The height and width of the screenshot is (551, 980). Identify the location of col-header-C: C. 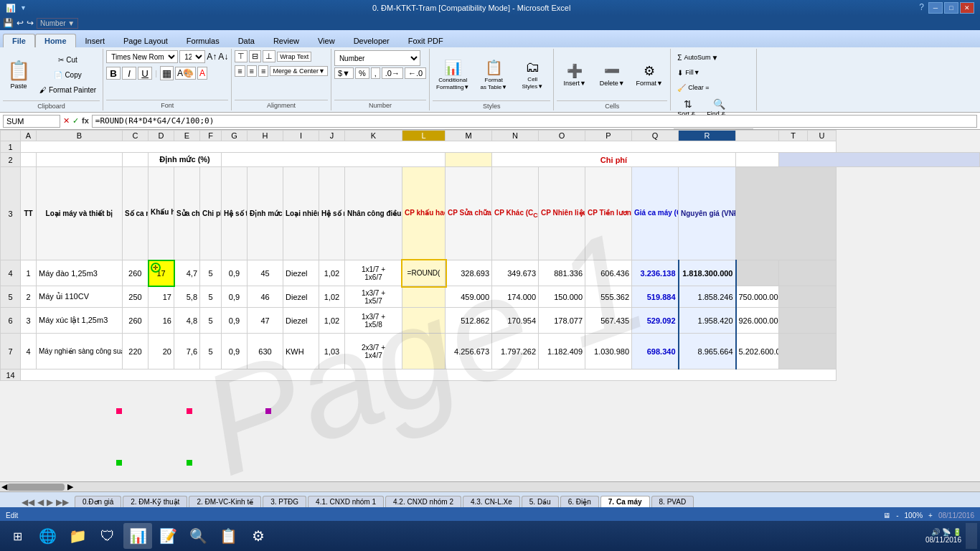
(136, 136).